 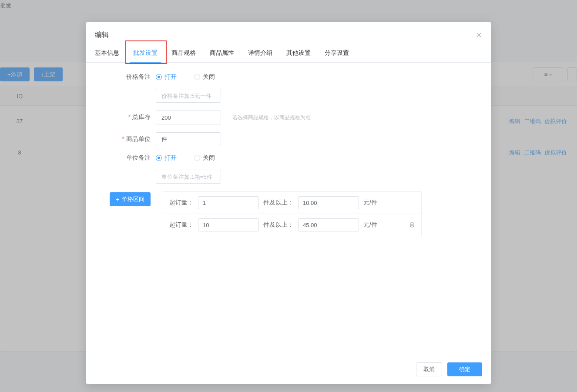 What do you see at coordinates (429, 369) in the screenshot?
I see `cancel-button: 取消` at bounding box center [429, 369].